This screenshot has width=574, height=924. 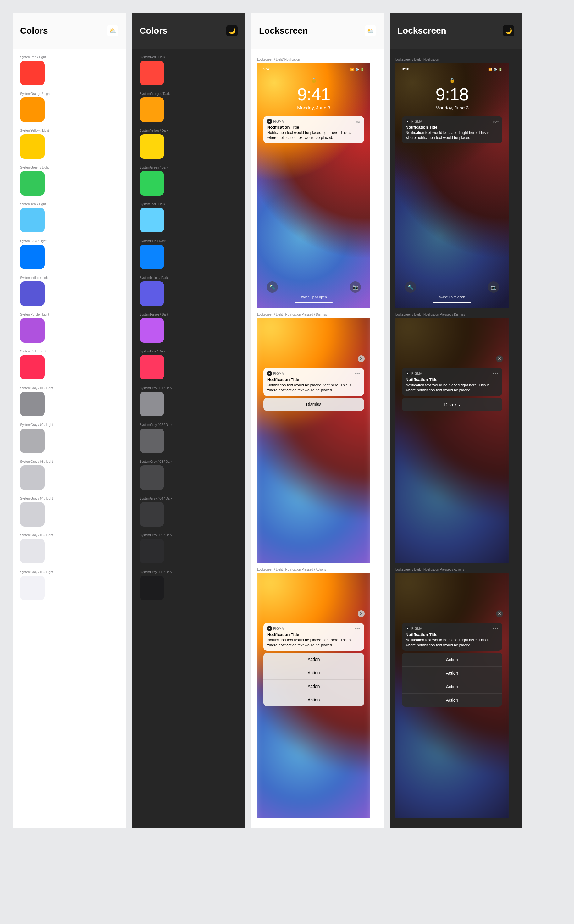 What do you see at coordinates (317, 314) in the screenshot?
I see `frame-label: Lockscreen / Light / Notification Presse…` at bounding box center [317, 314].